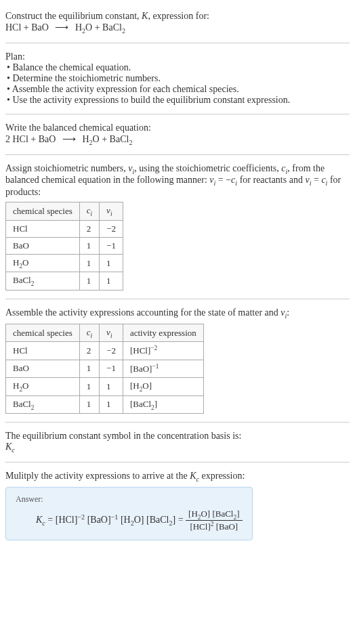 The height and width of the screenshot is (644, 355). Describe the element at coordinates (214, 515) in the screenshot. I see `numerator: [H2O] [BaCl2]` at that location.